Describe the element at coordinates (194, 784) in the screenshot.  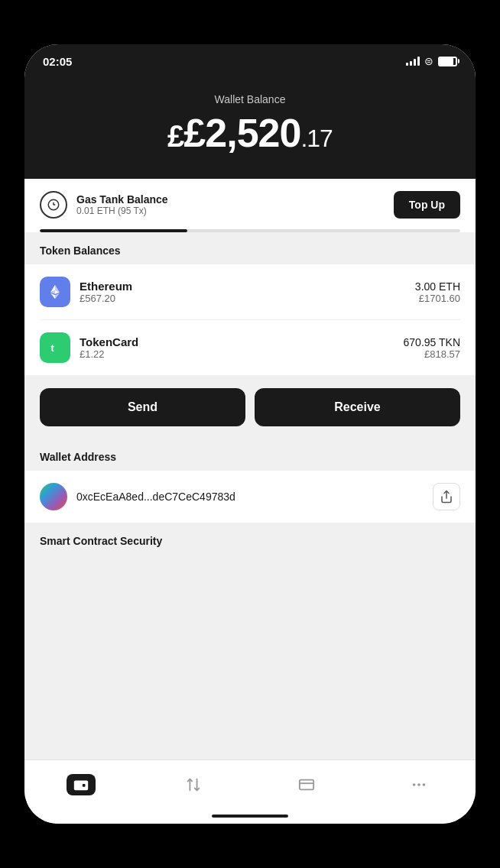
I see `nav-item-transactions` at that location.